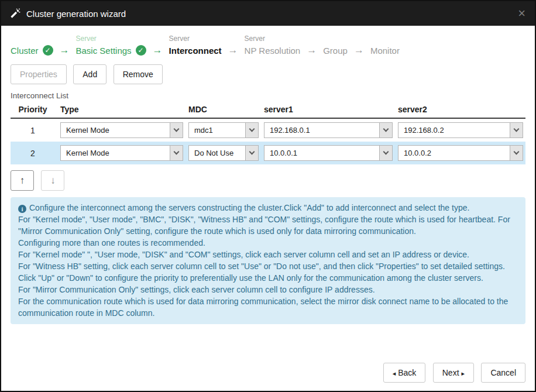 Image resolution: width=536 pixels, height=392 pixels. What do you see at coordinates (90, 74) in the screenshot?
I see `add-button: Add` at bounding box center [90, 74].